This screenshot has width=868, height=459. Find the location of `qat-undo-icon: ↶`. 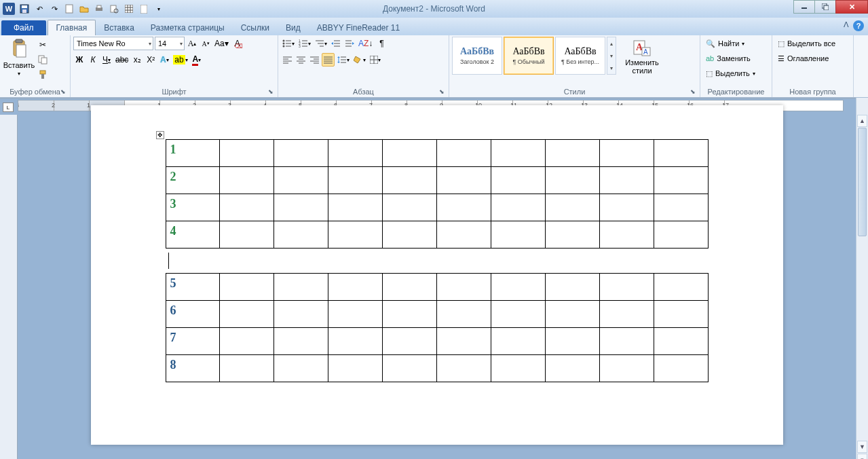

qat-undo-icon: ↶ is located at coordinates (39, 9).